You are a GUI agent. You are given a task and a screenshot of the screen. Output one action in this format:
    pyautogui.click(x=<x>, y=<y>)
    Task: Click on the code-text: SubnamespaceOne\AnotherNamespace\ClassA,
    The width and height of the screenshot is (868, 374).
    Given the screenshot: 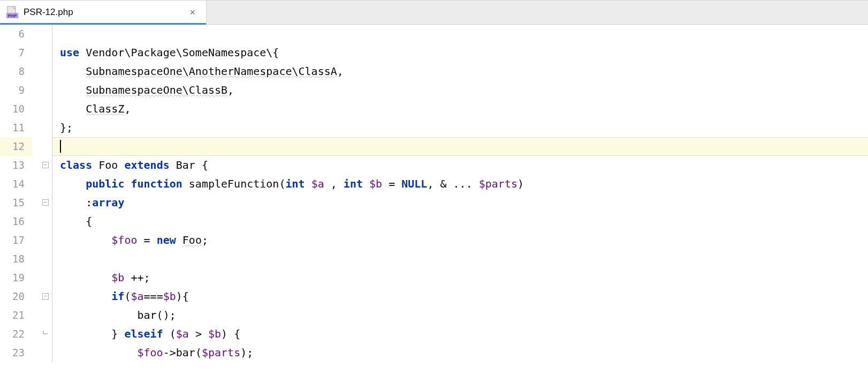 What is the action you would take?
    pyautogui.click(x=460, y=72)
    